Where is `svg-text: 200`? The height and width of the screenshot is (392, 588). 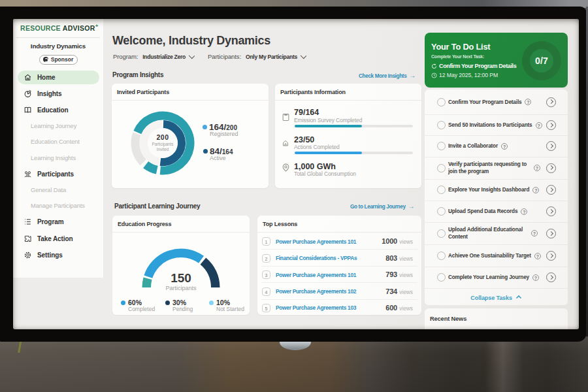 svg-text: 200 is located at coordinates (162, 137).